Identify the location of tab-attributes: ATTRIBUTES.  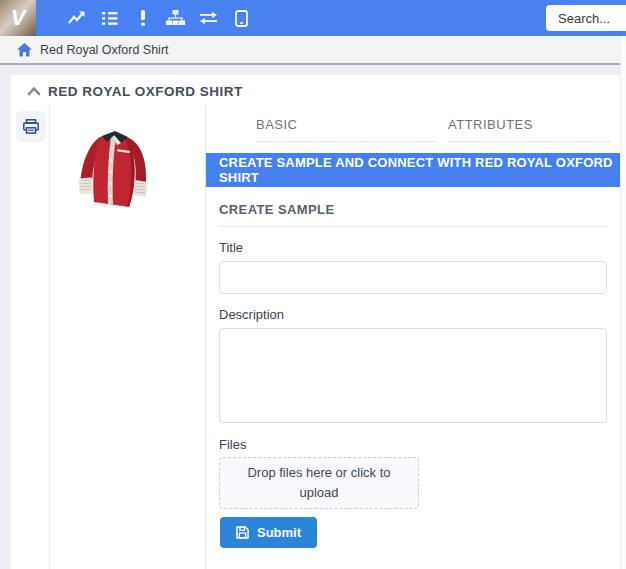
(530, 130).